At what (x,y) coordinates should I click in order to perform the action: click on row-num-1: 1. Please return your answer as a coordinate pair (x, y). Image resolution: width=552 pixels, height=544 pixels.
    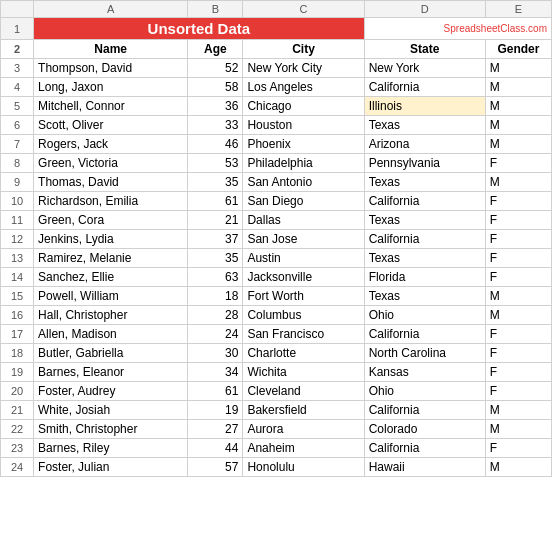
    Looking at the image, I should click on (18, 29).